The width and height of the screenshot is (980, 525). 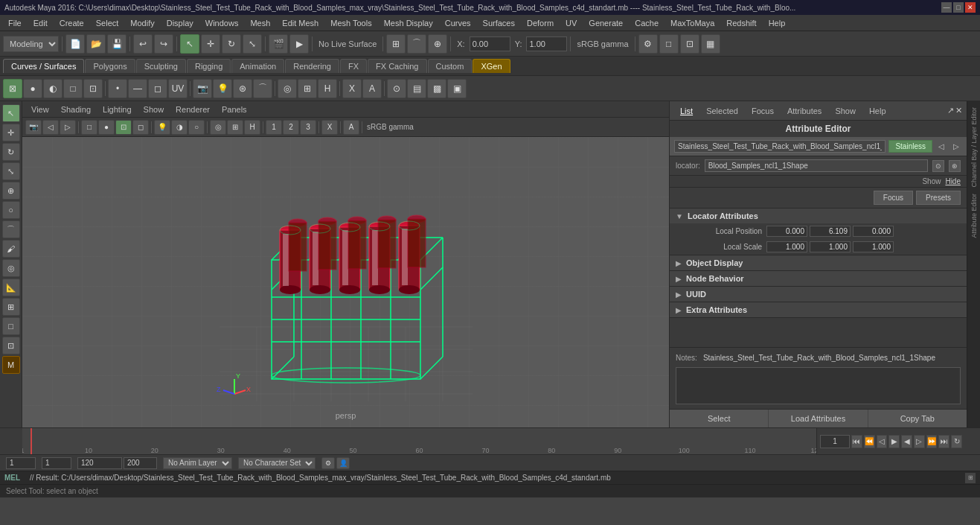 What do you see at coordinates (33, 127) in the screenshot?
I see `cam-select-btn: 📷` at bounding box center [33, 127].